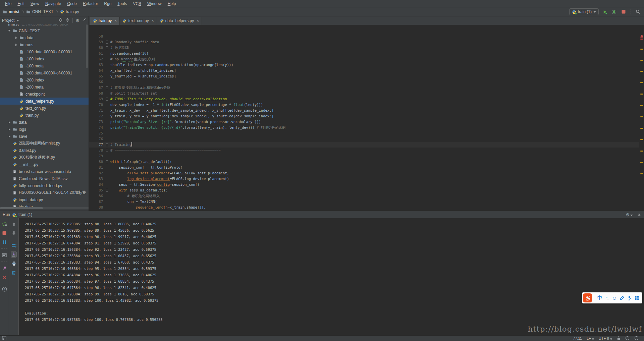 This screenshot has height=341, width=644. I want to click on tree-row: ?-100.data-00000-of-00001, so click(44, 52).